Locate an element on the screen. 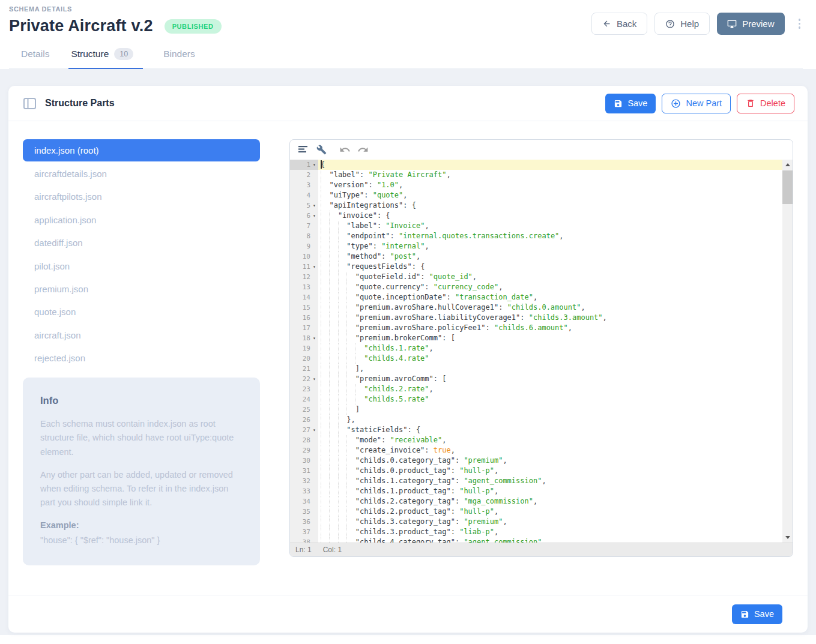 This screenshot has height=644, width=816. repair-icon is located at coordinates (321, 150).